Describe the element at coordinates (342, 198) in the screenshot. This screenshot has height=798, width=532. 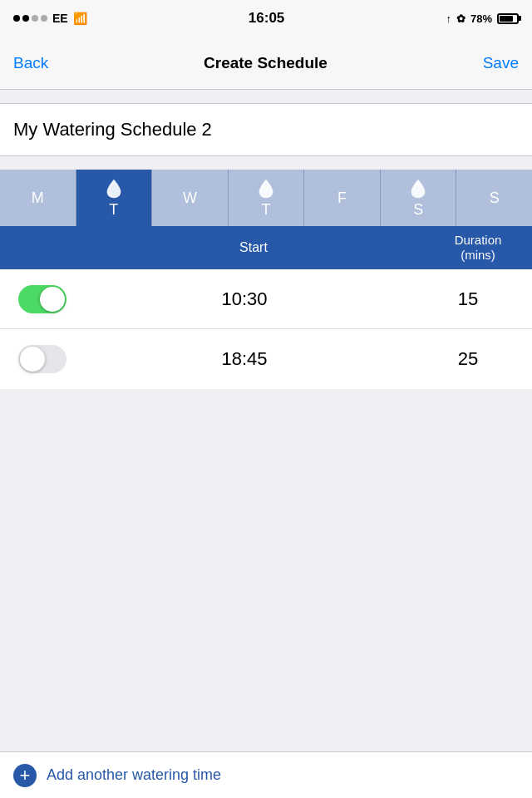
I see `day-label: F` at that location.